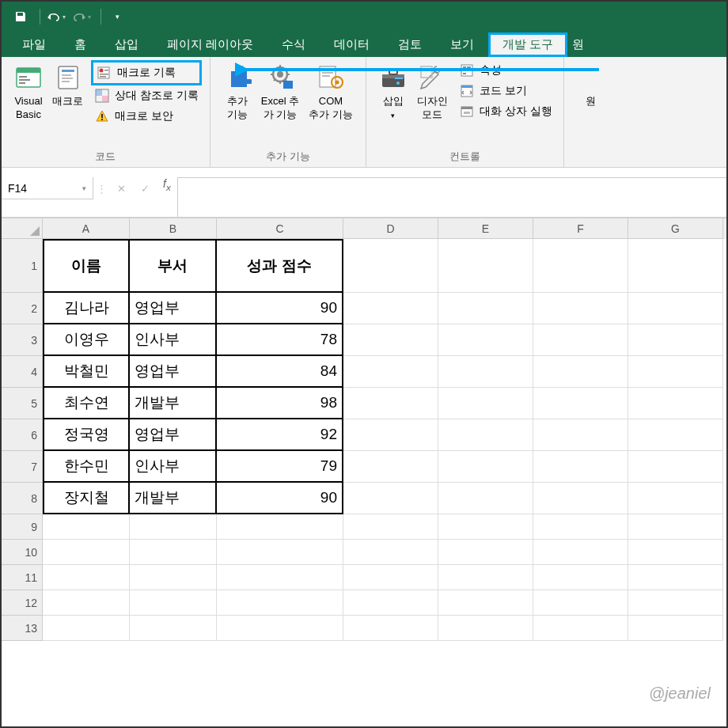  I want to click on tab-formulas: 수식, so click(294, 44).